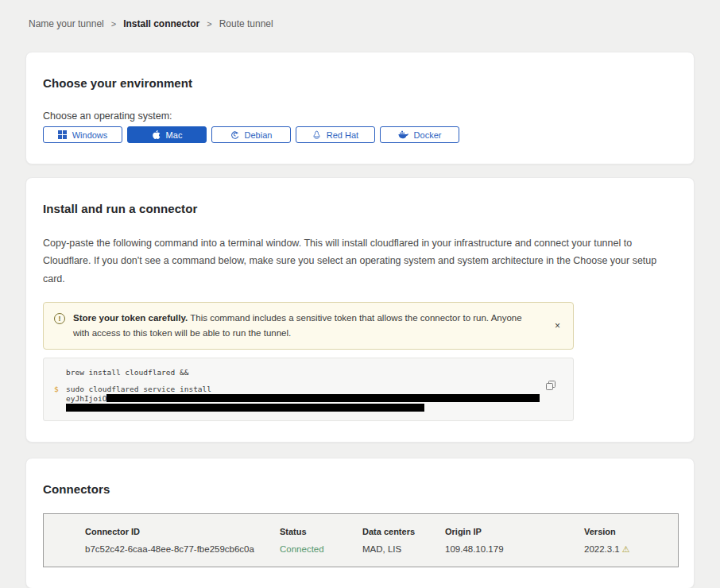 The image size is (720, 588). I want to click on token-prefix: eyJhIjoiO, so click(86, 399).